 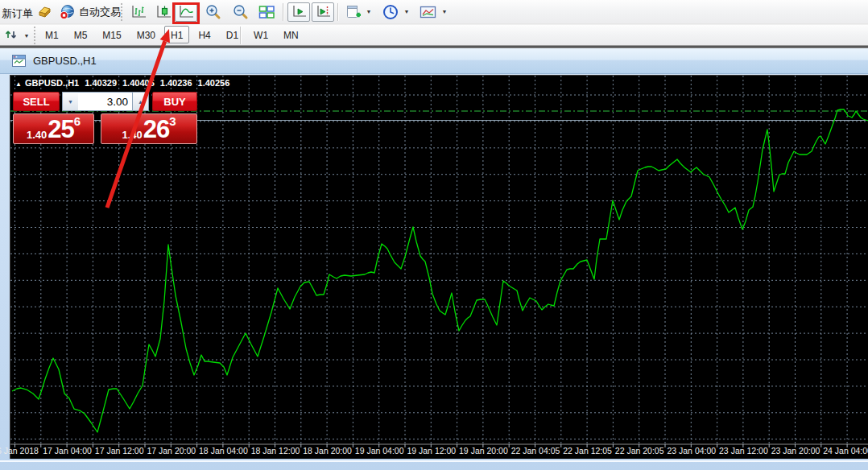 I want to click on time-axis-label: 23 Jan 04:00, so click(x=691, y=451).